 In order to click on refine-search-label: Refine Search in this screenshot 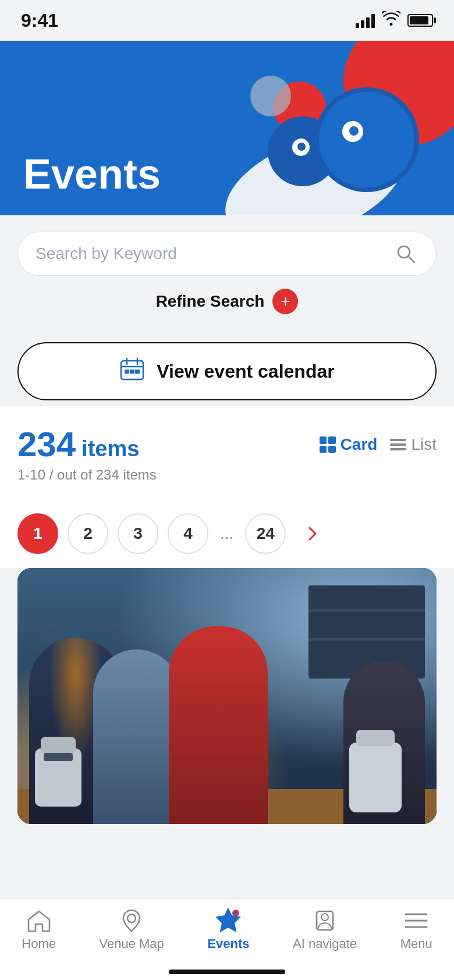, I will do `click(211, 301)`.